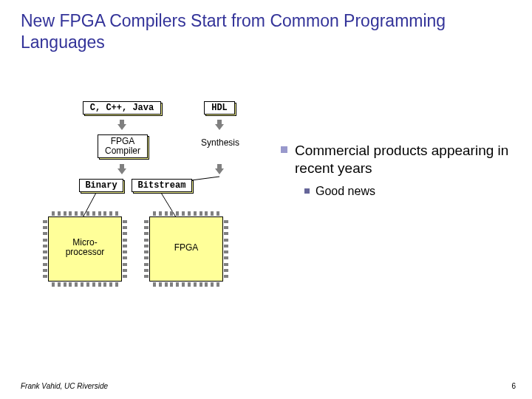 Image resolution: width=532 pixels, height=399 pixels. I want to click on bullet-main-text: Commercial products appearing in recent …, so click(406, 160).